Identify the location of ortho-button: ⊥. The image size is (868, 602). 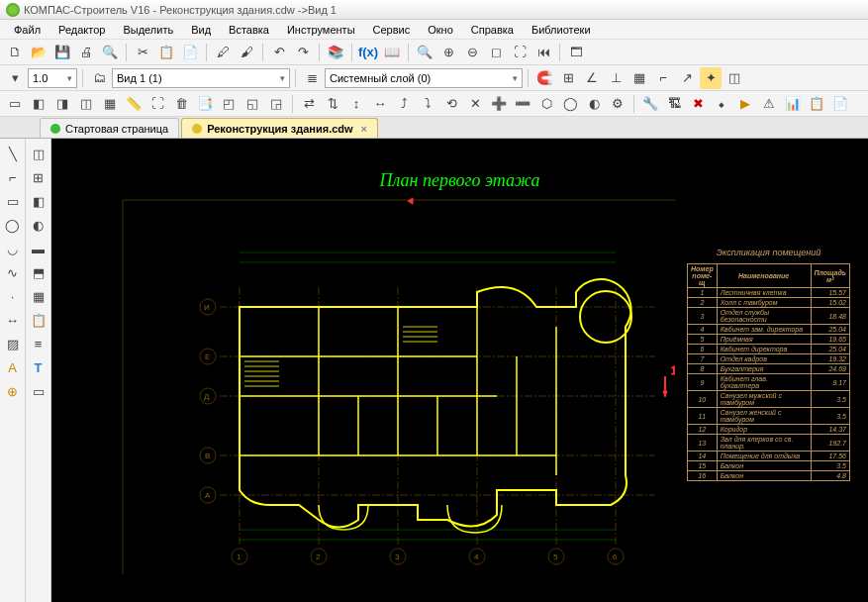
(616, 78).